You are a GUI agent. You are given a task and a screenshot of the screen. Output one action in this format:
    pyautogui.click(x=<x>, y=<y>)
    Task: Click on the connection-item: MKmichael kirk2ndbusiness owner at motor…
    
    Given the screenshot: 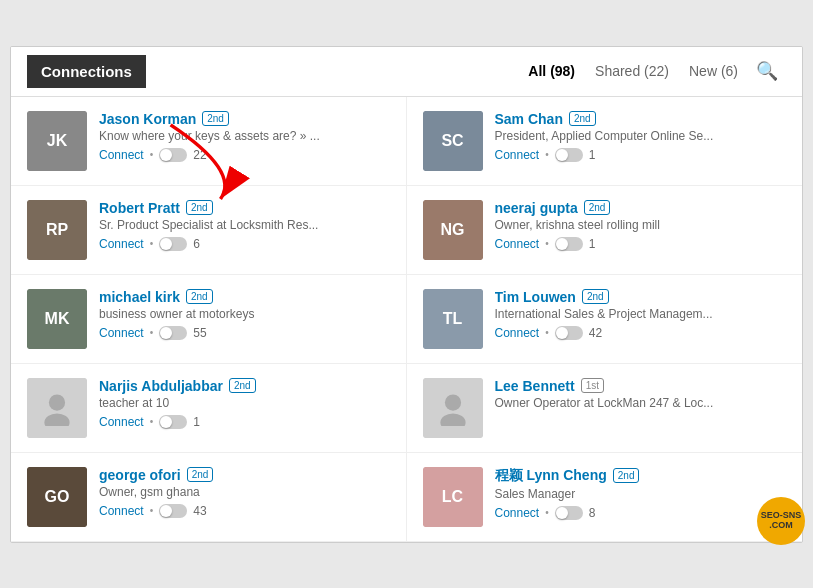 What is the action you would take?
    pyautogui.click(x=209, y=320)
    